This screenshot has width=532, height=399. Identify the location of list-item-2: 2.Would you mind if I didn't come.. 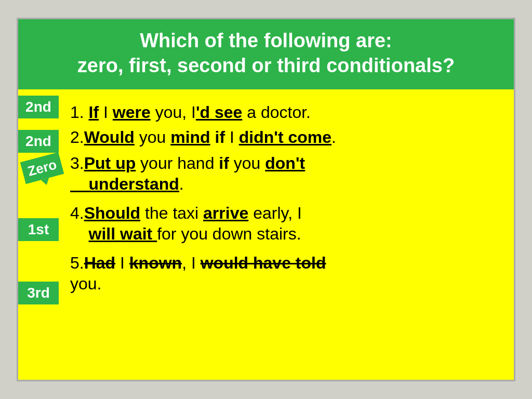
(287, 136).